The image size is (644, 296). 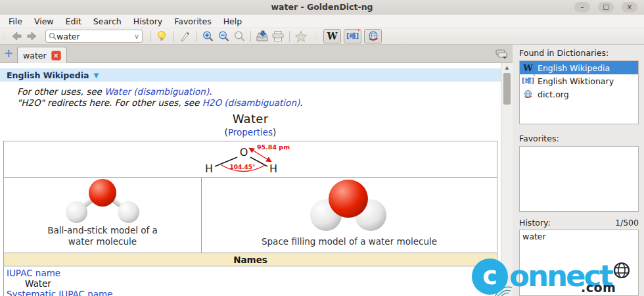 What do you see at coordinates (606, 7) in the screenshot?
I see `maximize-button: □` at bounding box center [606, 7].